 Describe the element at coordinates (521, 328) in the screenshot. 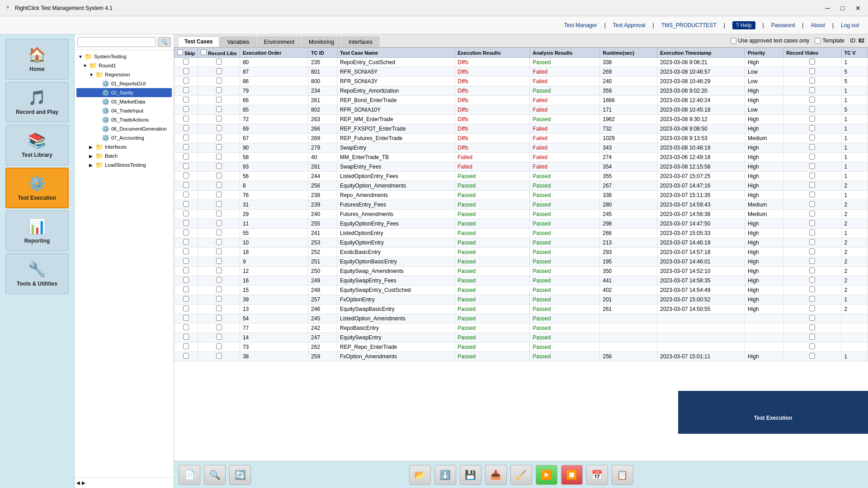

I see `table-row: 77 242 RepoBasicEntry Passed Passed` at that location.